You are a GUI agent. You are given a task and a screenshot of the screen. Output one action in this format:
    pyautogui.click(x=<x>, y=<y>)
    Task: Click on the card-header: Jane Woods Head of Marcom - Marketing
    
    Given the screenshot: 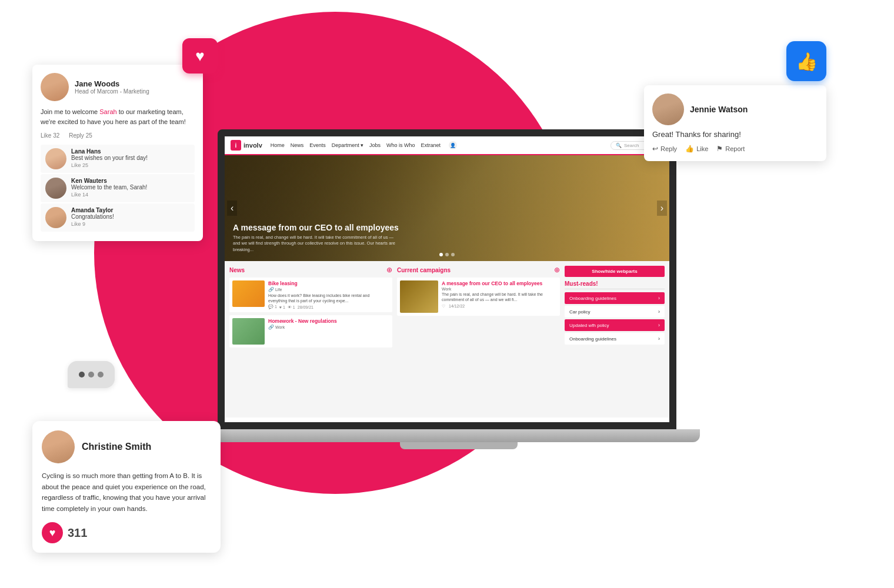 What is the action you would take?
    pyautogui.click(x=118, y=87)
    